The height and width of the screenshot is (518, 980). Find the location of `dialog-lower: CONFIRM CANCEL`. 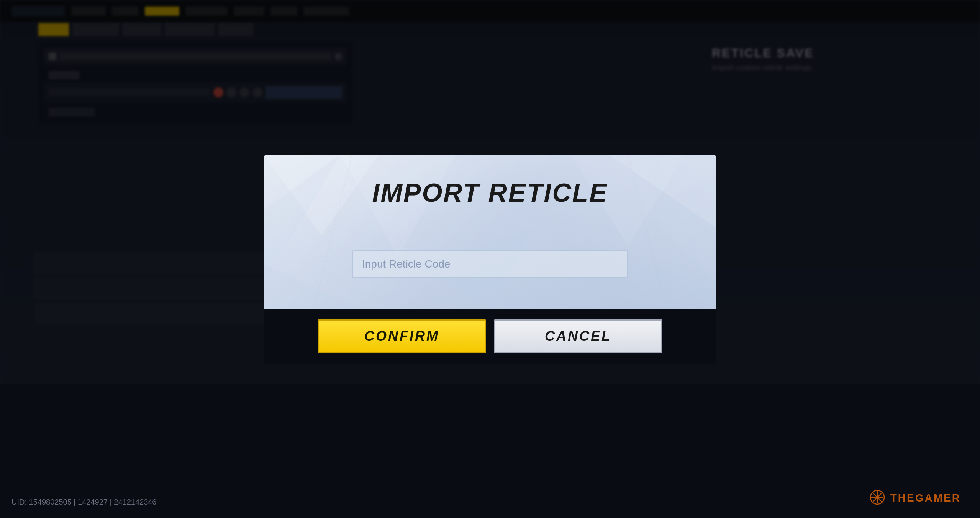

dialog-lower: CONFIRM CANCEL is located at coordinates (490, 336).